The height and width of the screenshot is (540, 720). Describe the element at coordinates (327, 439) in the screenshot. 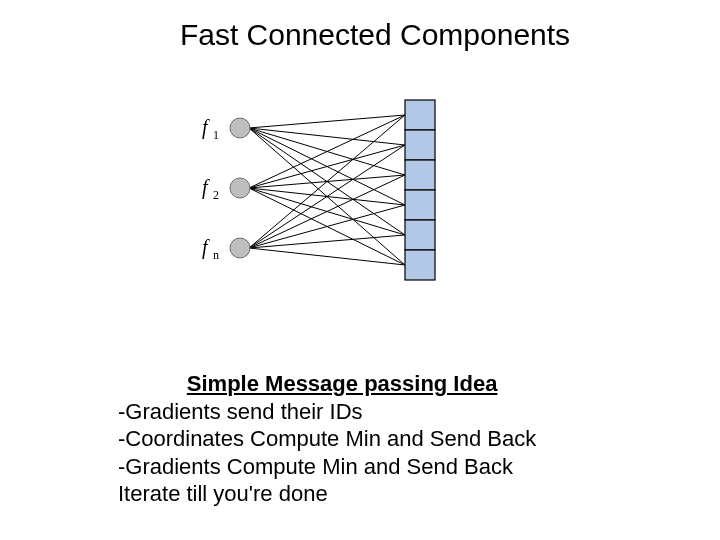

I see `bullet-line: -Coordinates Compute Min and Send Back` at that location.